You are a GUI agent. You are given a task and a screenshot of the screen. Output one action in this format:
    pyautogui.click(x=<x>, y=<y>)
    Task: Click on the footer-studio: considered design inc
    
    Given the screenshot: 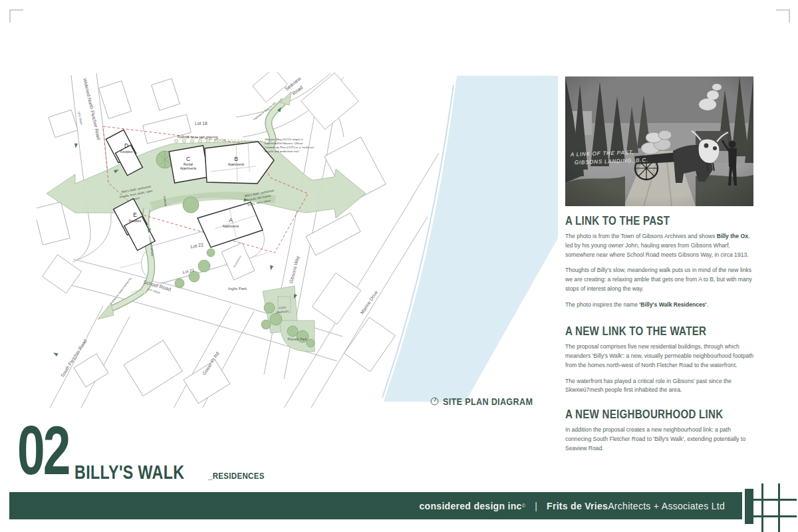 What is the action you would take?
    pyautogui.click(x=471, y=506)
    